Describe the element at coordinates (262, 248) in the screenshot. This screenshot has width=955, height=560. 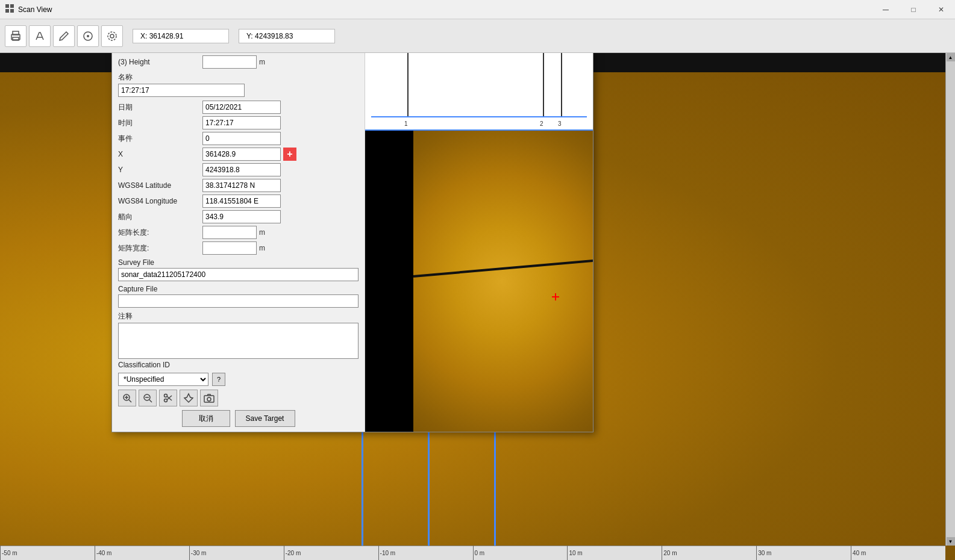
I see `array-width-unit: m` at that location.